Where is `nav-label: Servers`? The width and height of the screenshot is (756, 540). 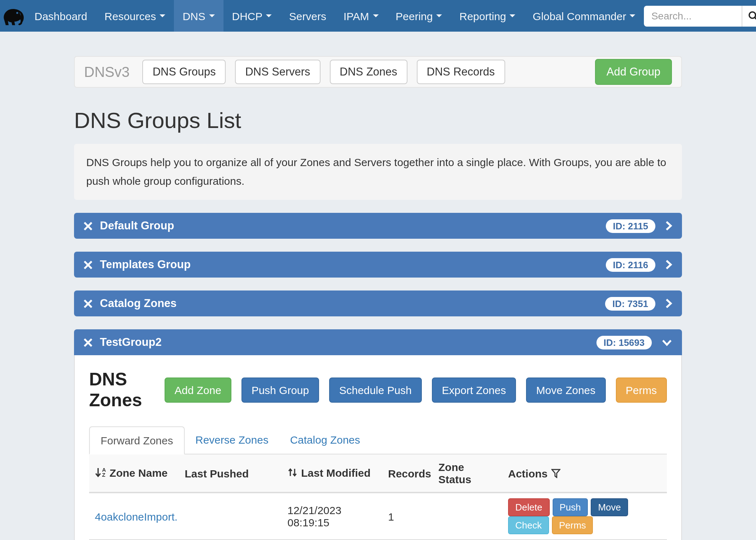
nav-label: Servers is located at coordinates (308, 16).